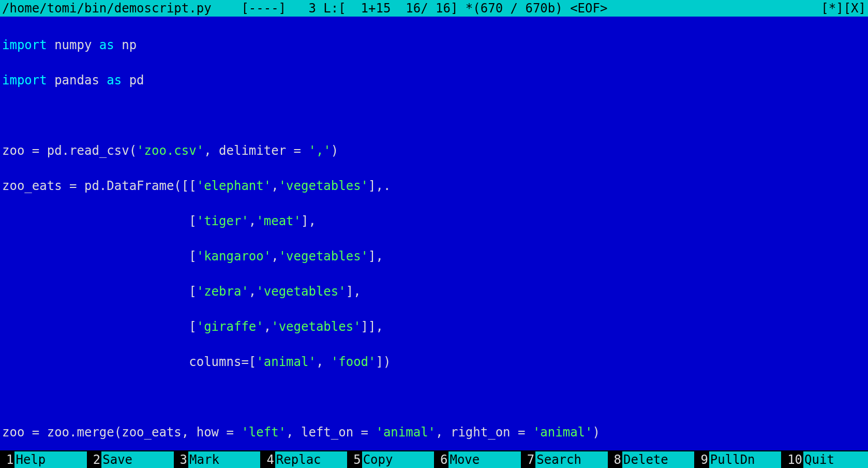  What do you see at coordinates (434, 151) in the screenshot?
I see `code-line: zoo = pd.read_csv('zoo.csv', delimiter =…` at bounding box center [434, 151].